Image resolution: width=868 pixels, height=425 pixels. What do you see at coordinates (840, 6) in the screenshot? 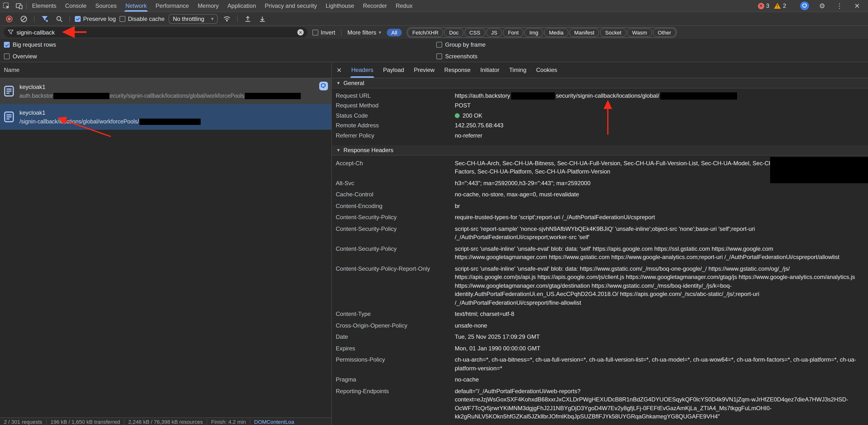
I see `more-options-icon: ⋮` at bounding box center [840, 6].